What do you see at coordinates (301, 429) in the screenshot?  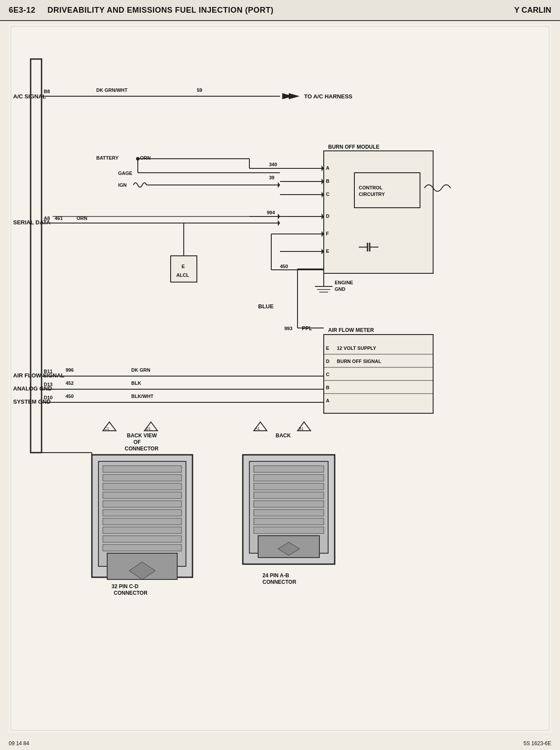 I see `svg-text: B1` at bounding box center [301, 429].